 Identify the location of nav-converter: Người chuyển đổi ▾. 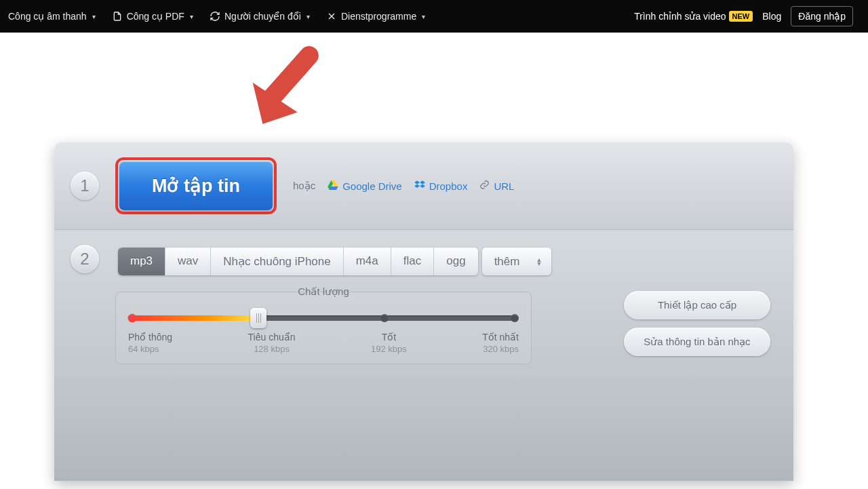
(260, 16).